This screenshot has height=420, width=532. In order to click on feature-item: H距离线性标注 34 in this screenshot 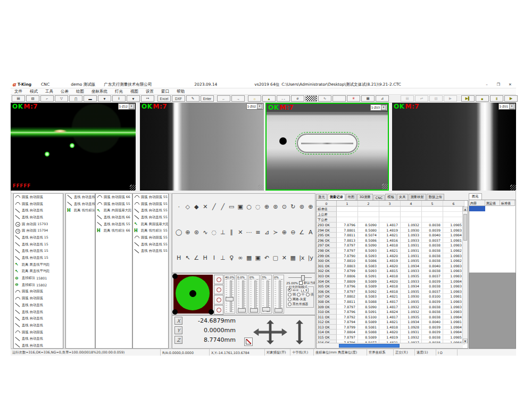, I will do `click(80, 211)`.